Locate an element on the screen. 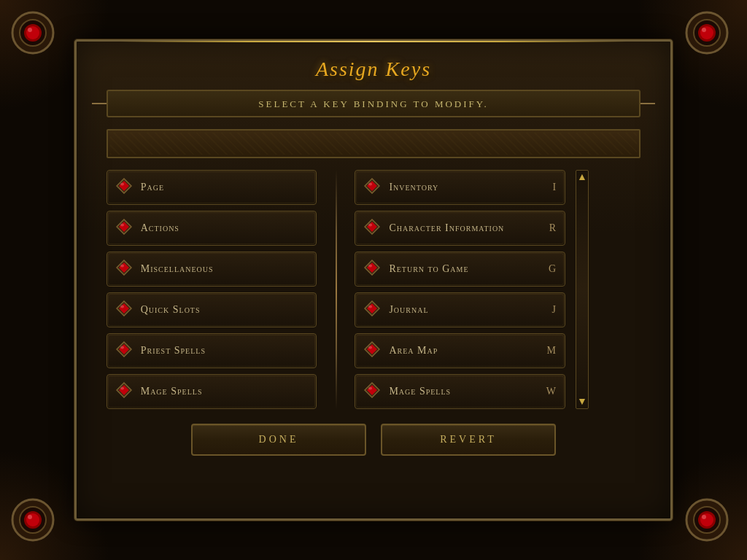 The image size is (747, 560). key-item-journal: JournalJ is located at coordinates (460, 310).